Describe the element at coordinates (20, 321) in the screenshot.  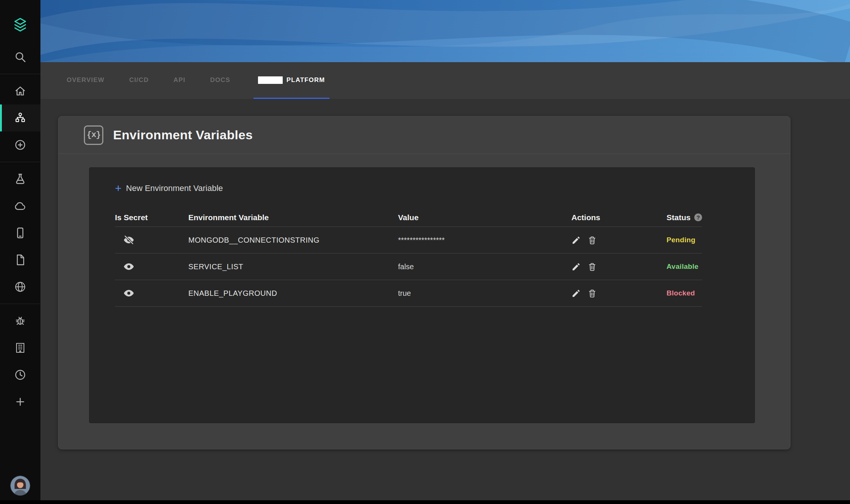
I see `sidebar-item-debug` at that location.